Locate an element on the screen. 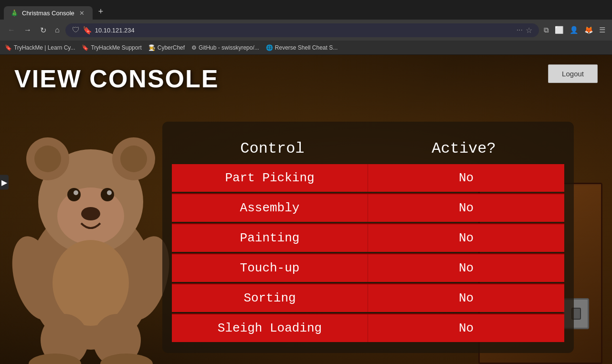  new-tab-button: + is located at coordinates (101, 11).